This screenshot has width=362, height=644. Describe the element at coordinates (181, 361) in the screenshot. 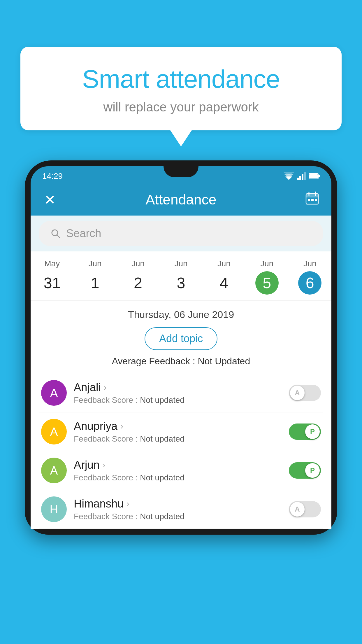

I see `avg-feedback-text: Average Feedback : Not Updated` at that location.